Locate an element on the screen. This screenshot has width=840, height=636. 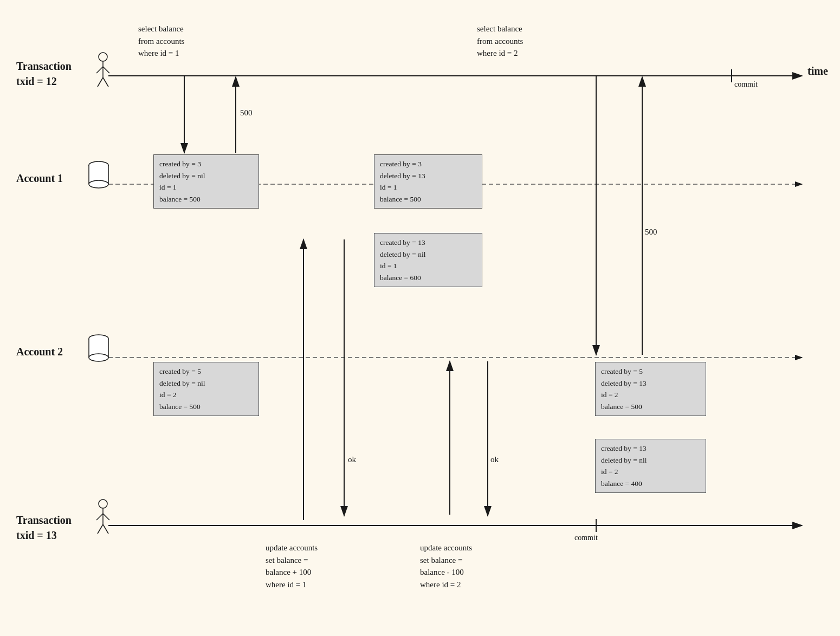
tx12-query1: select balance from accounts where id = … is located at coordinates (161, 41).